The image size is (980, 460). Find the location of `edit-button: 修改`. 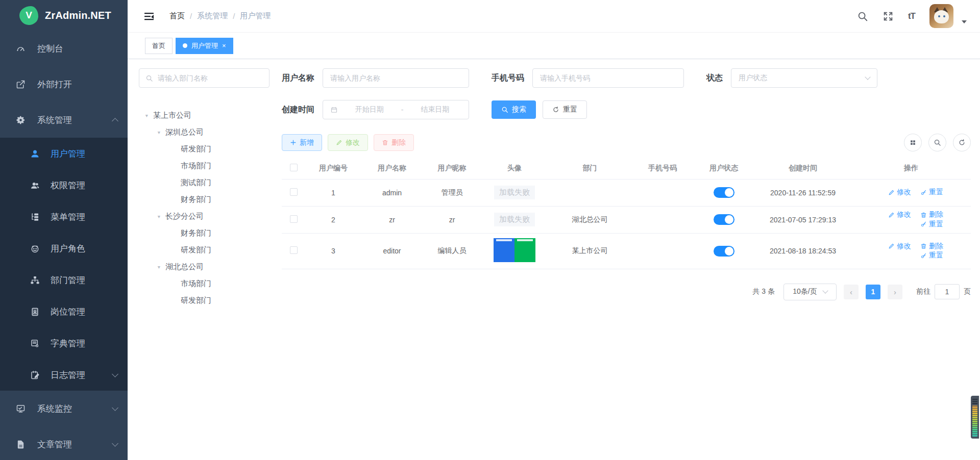

edit-button: 修改 is located at coordinates (348, 143).